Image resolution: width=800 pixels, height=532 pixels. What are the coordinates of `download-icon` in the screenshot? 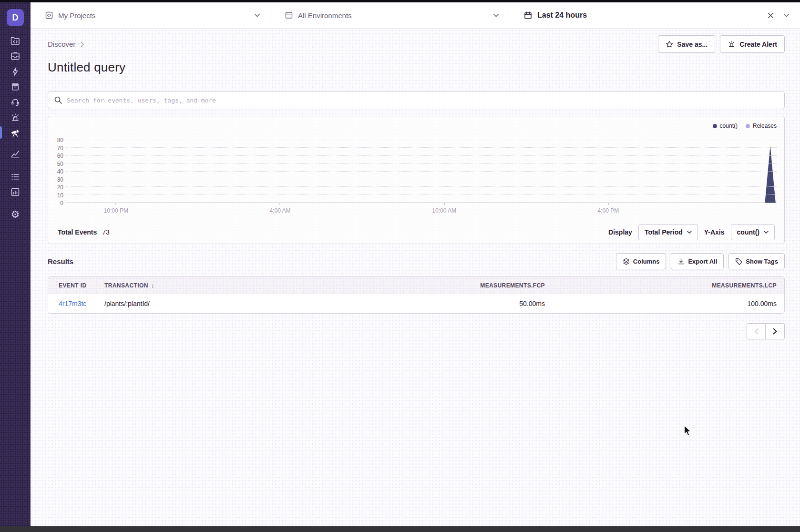 It's located at (681, 261).